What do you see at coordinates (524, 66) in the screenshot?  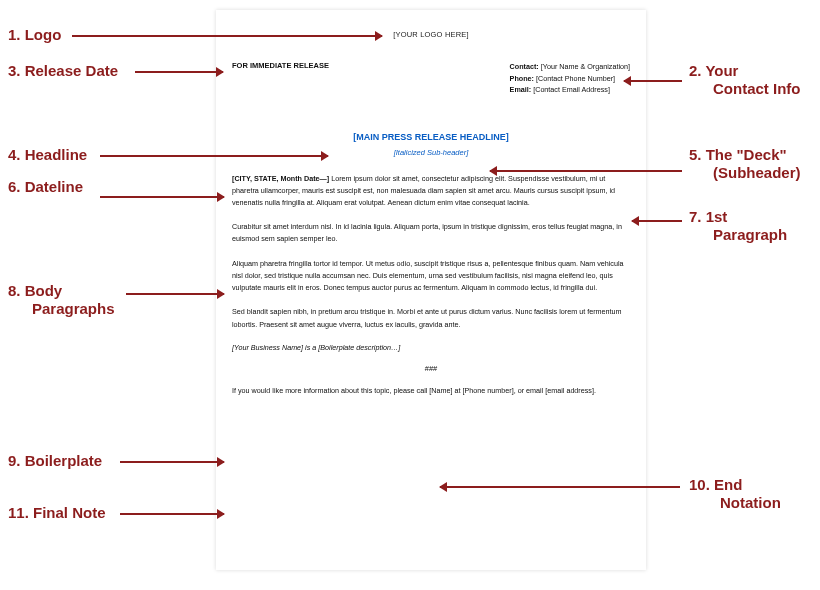 I see `contact-label: Contact:` at bounding box center [524, 66].